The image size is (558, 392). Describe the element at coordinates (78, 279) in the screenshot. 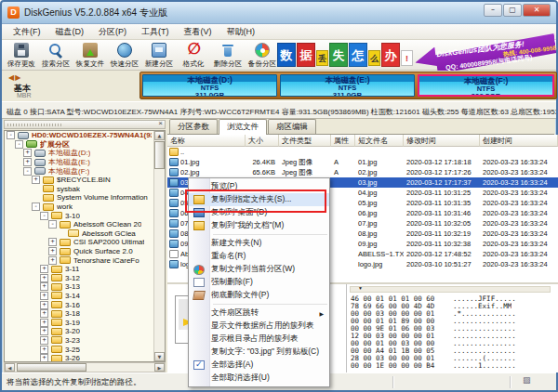

I see `tree-item: + 3-12` at that location.